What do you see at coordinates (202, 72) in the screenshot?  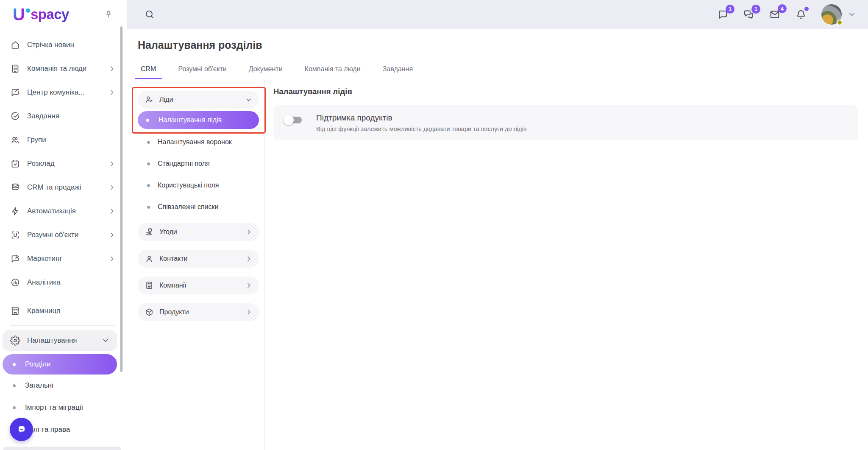 I see `tab-smart-objects: Розумні об'єкти` at bounding box center [202, 72].